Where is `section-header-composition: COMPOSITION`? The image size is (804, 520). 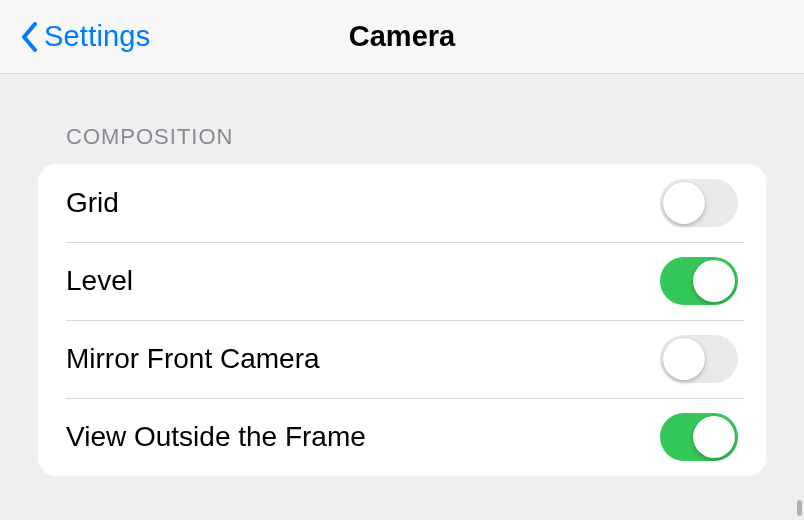
section-header-composition: COMPOSITION is located at coordinates (416, 137).